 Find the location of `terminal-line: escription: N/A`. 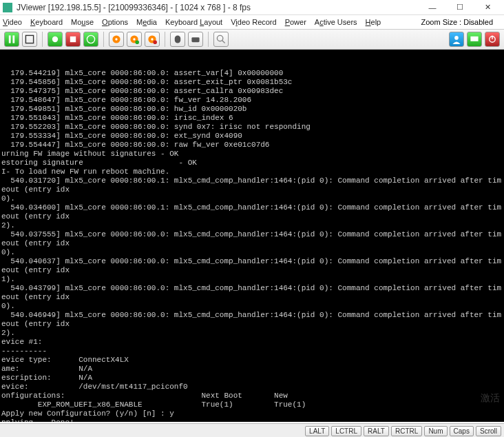

terminal-line: escription: N/A is located at coordinates (253, 378).